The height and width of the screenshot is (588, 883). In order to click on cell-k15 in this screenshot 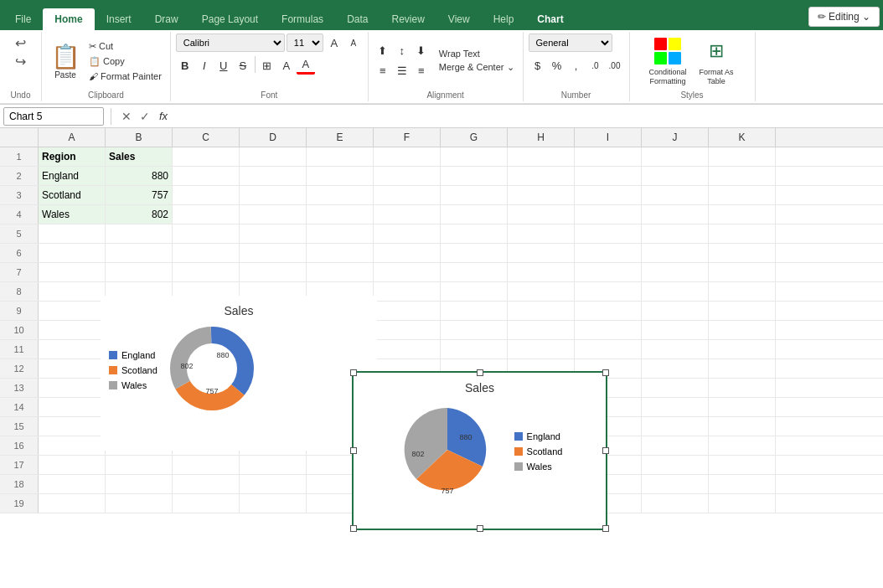, I will do `click(742, 426)`.